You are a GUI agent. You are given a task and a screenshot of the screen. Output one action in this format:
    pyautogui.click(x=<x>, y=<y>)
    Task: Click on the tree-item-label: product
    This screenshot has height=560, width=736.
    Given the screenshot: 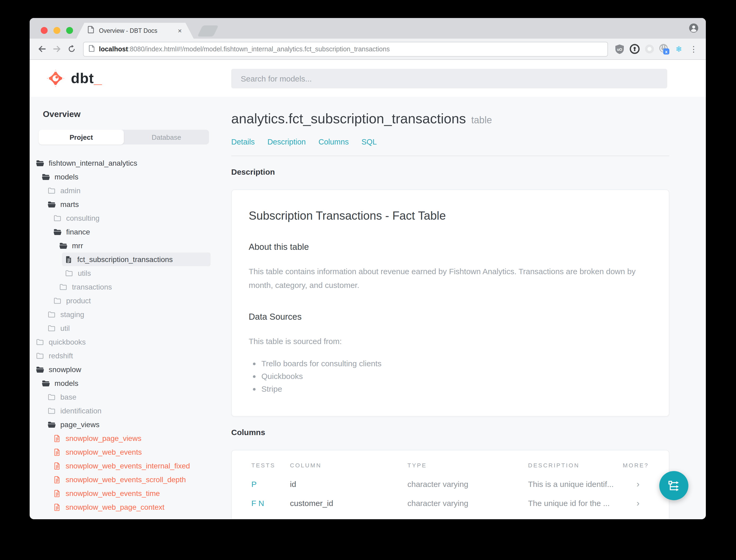 What is the action you would take?
    pyautogui.click(x=79, y=301)
    